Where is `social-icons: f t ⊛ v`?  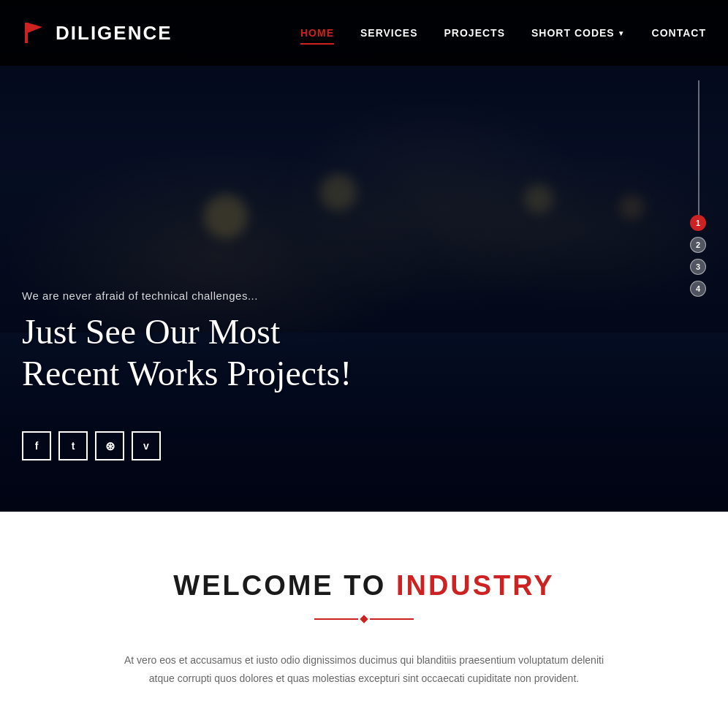
social-icons: f t ⊛ v is located at coordinates (91, 446).